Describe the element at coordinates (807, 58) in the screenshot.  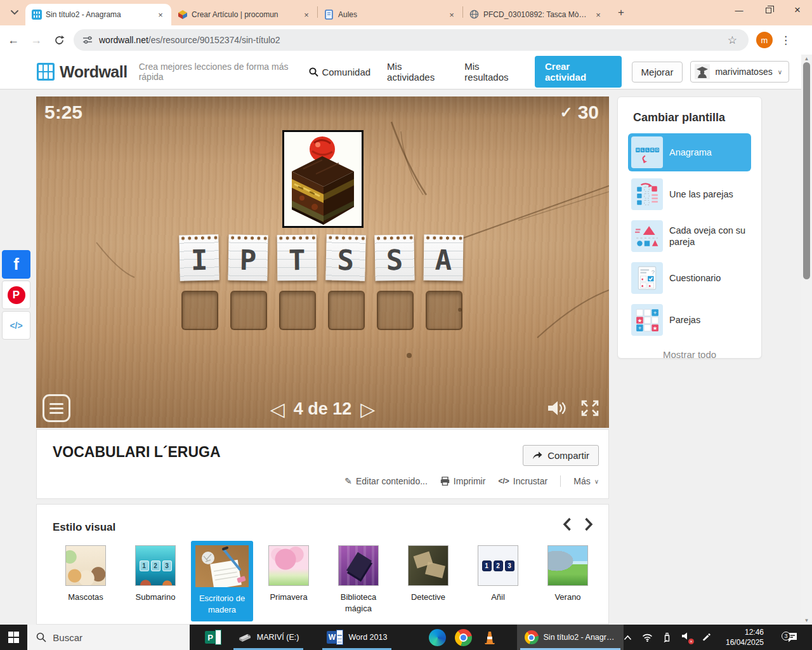
I see `scroll-up-arrow: ▲` at that location.